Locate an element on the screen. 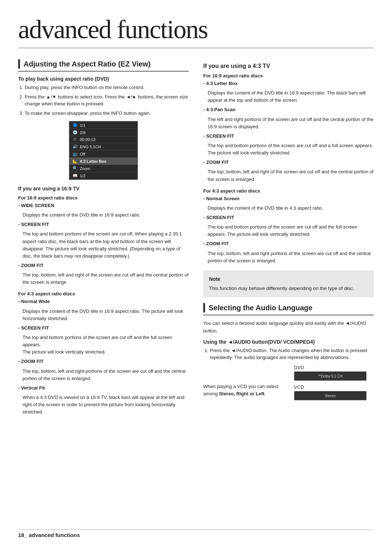 The height and width of the screenshot is (549, 392). dvd-label: DVD is located at coordinates (334, 368).